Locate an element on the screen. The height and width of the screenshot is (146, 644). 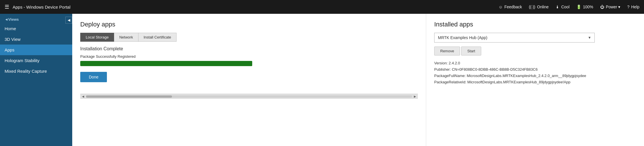
app-details: Version: 2.4.2.0 Publisher: CN=0F808BC0-… is located at coordinates (535, 73).